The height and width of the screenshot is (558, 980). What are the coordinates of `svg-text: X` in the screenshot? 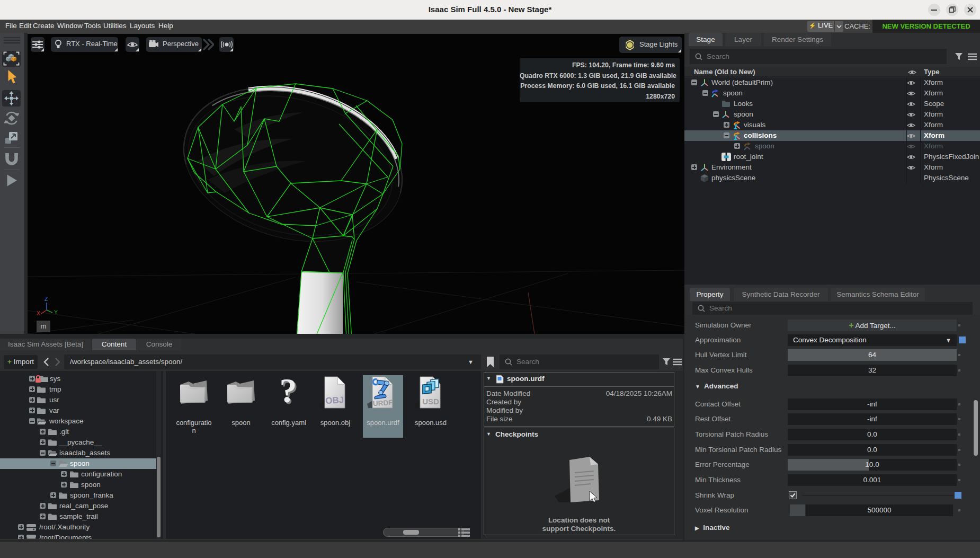 It's located at (38, 313).